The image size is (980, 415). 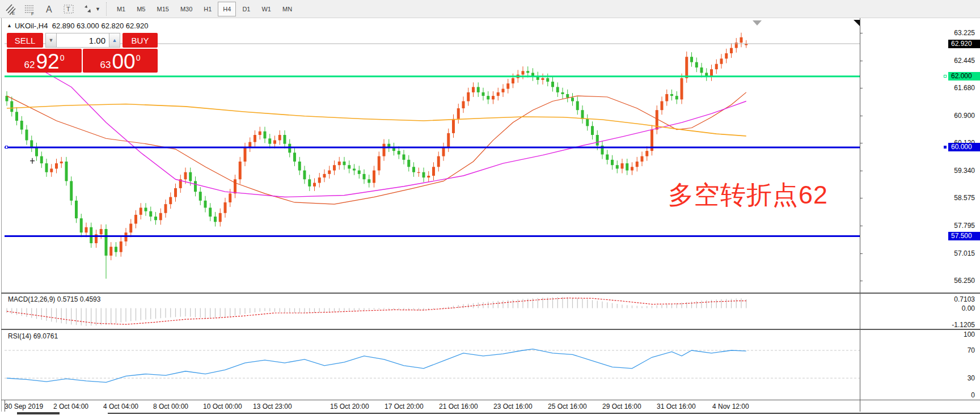 I want to click on timeframe-button-M15: M15, so click(x=162, y=9).